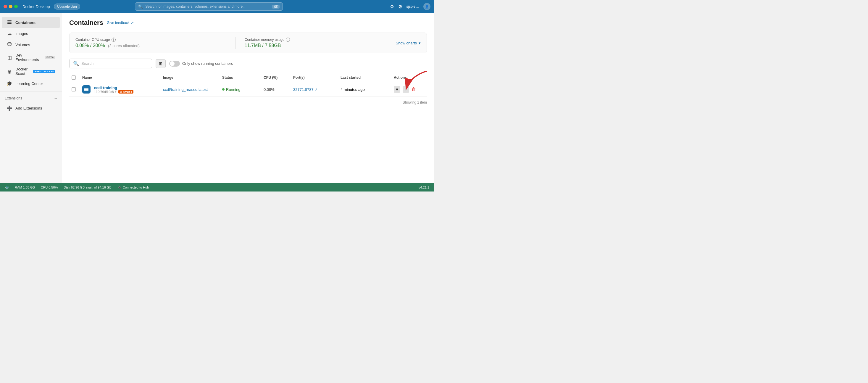 The width and height of the screenshot is (868, 383). Describe the element at coordinates (73, 89) in the screenshot. I see `row-checkbox` at that location.